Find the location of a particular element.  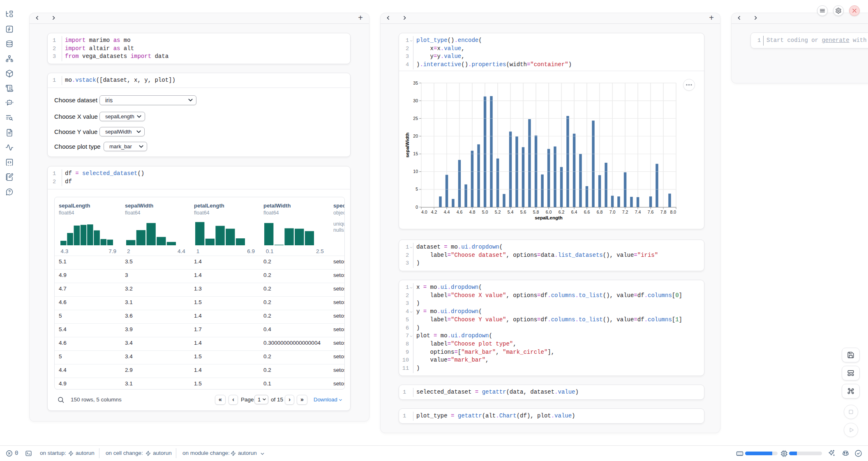

svg-text: sepalLength is located at coordinates (549, 218).